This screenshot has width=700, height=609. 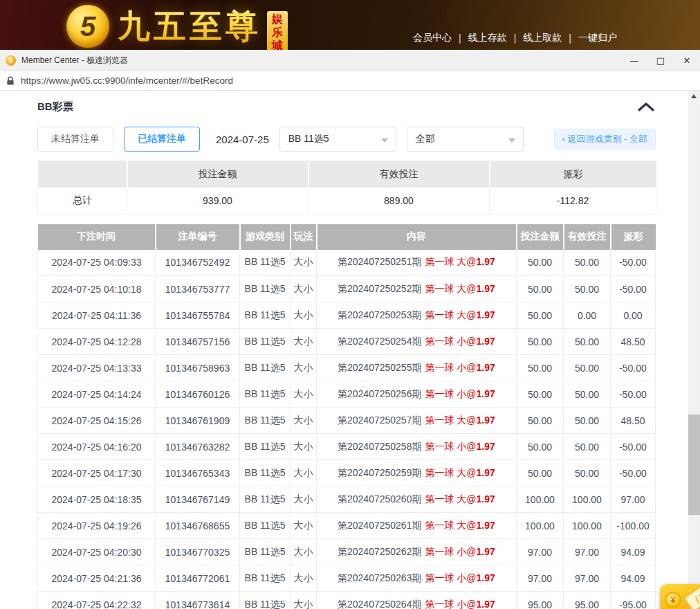 What do you see at coordinates (379, 525) in the screenshot?
I see `content-period: 第202407250261期` at bounding box center [379, 525].